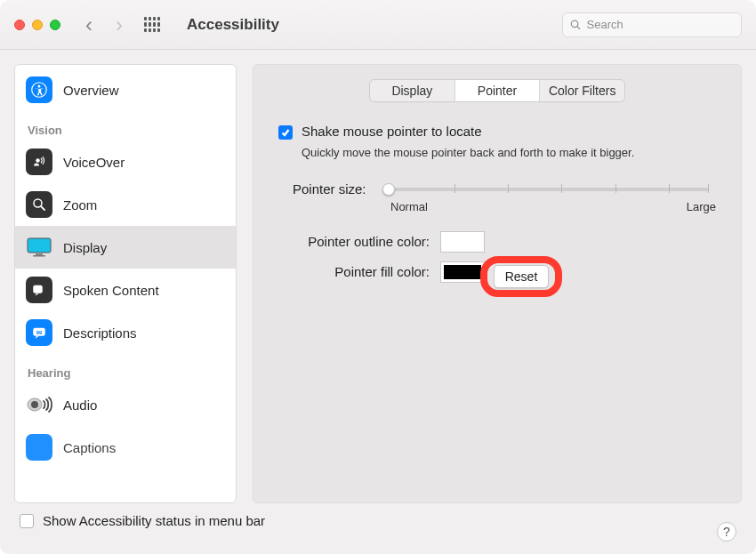 The width and height of the screenshot is (756, 554). Describe the element at coordinates (39, 247) in the screenshot. I see `display-icon` at that location.